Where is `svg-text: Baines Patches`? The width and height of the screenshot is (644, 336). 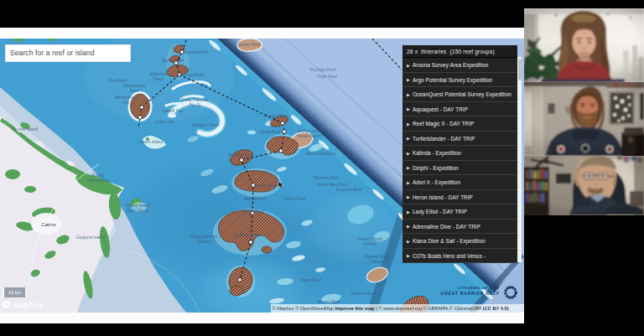 svg-text: Baines Patches is located at coordinates (322, 153).